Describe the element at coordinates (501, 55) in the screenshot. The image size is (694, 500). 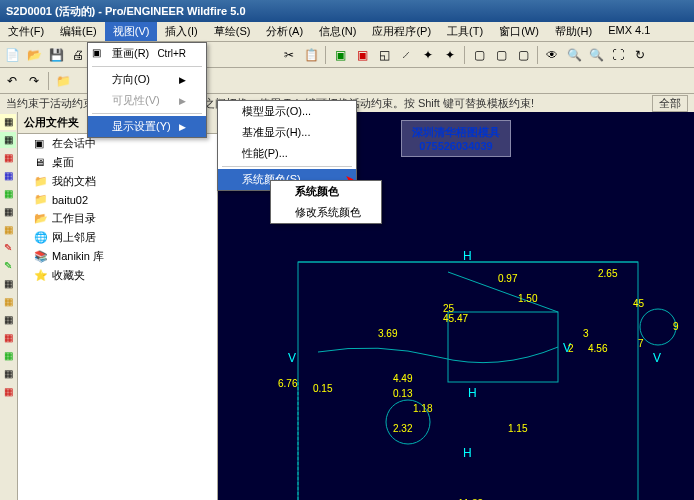
I see `hidden-icon: ▢` at that location.